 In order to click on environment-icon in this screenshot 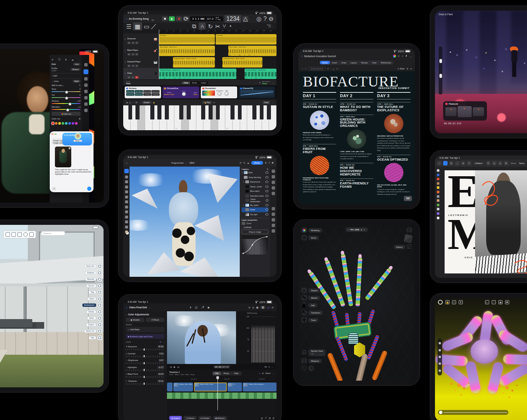, I will do `click(99, 305)`.